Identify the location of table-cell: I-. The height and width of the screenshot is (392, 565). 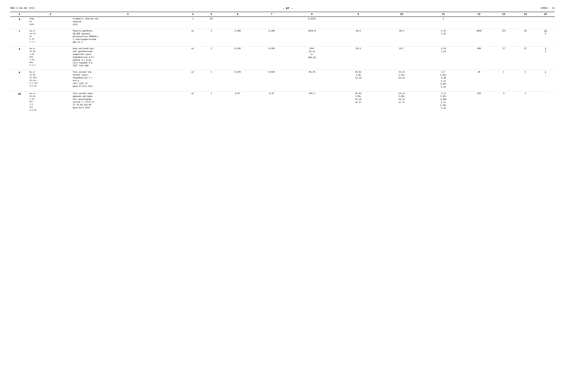
(546, 80).